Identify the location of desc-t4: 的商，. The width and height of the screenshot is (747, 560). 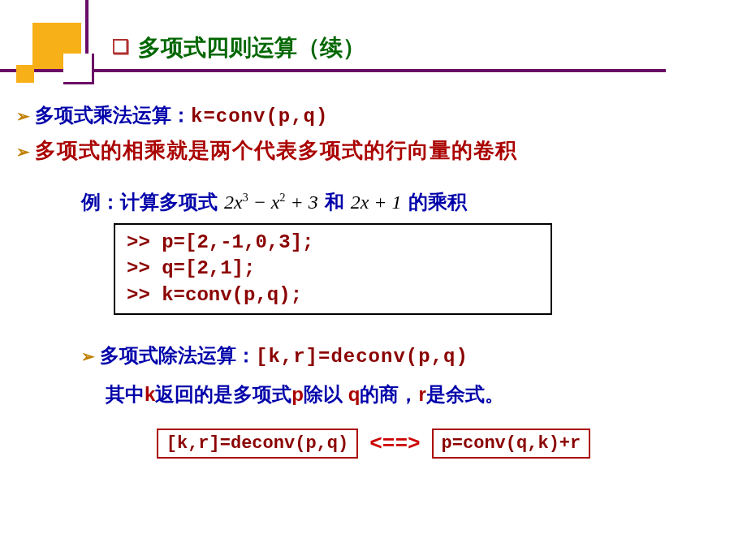
(389, 394).